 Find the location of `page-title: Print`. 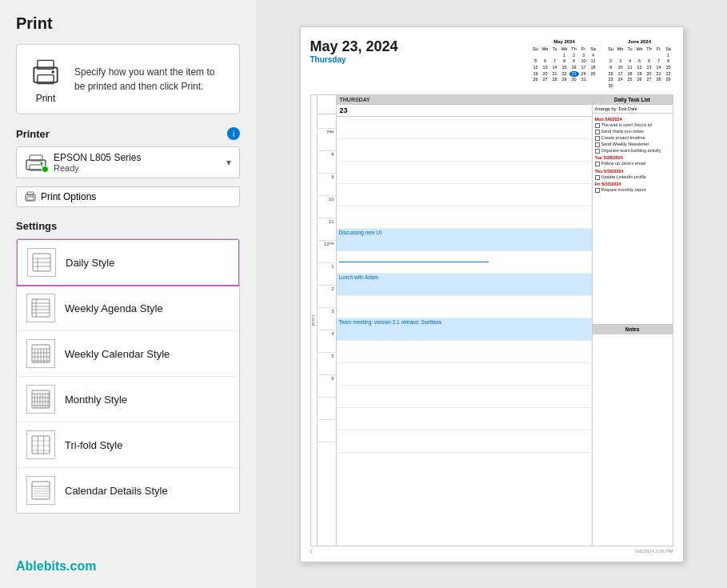

page-title: Print is located at coordinates (128, 24).